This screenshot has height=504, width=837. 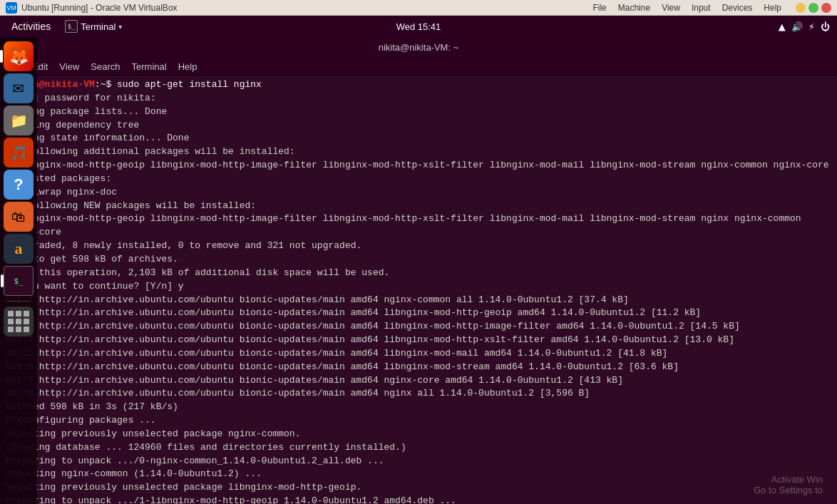 I want to click on terminal-line-14: After this operation, 2,103 kB of additi…, so click(x=419, y=274).